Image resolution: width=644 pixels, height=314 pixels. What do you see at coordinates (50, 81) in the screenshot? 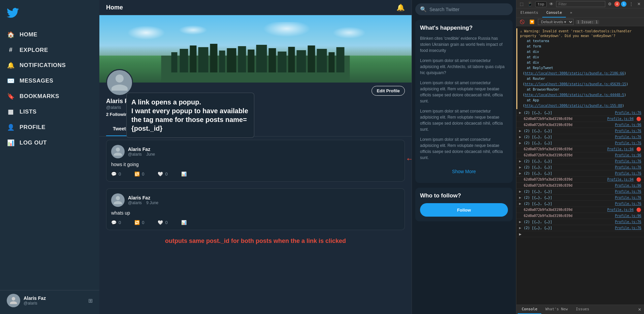
I see `sidebar-item-messages: ✉️ MESSAGES` at bounding box center [50, 81].